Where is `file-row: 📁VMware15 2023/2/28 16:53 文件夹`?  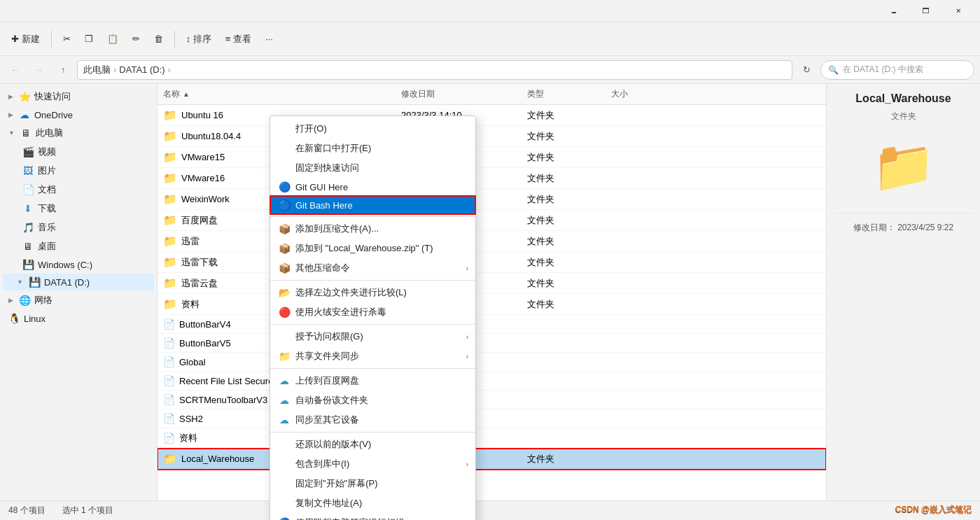
file-row: 📁VMware15 2023/2/28 16:53 文件夹 is located at coordinates (491, 157).